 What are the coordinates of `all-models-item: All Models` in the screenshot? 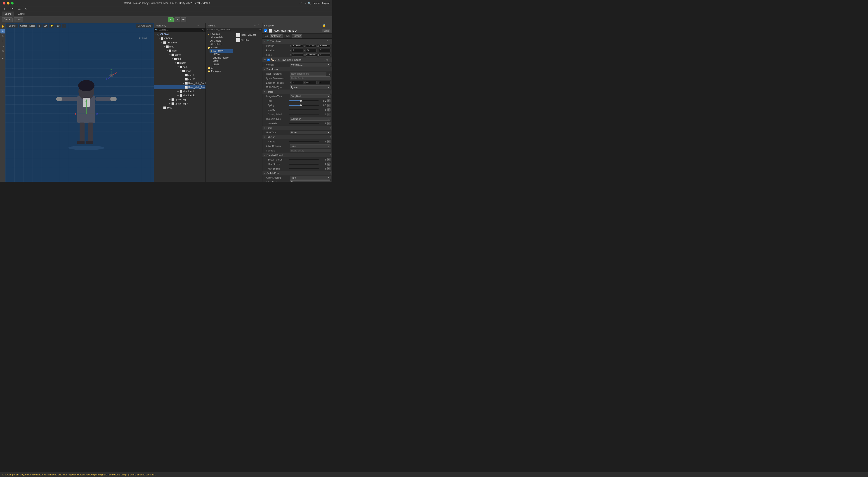 It's located at (221, 41).